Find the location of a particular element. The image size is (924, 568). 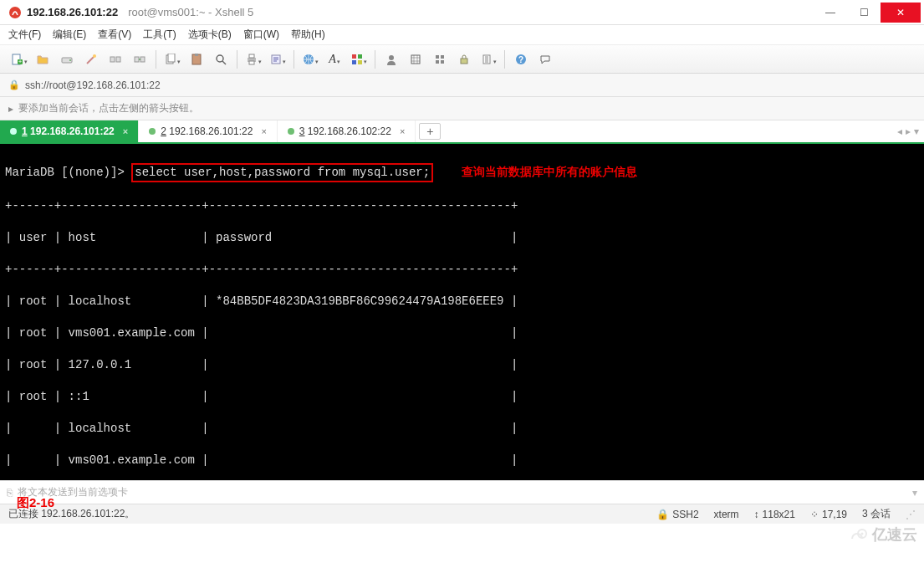

watermark-text: 亿速云 is located at coordinates (895, 535).